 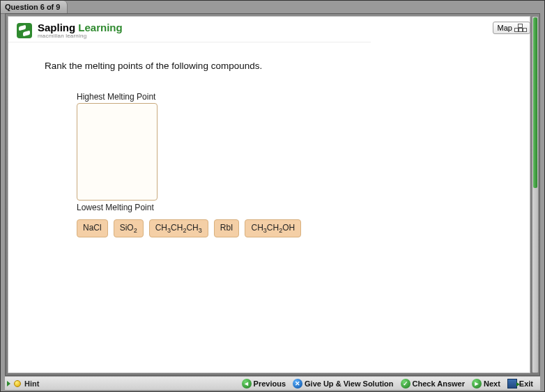 What do you see at coordinates (303, 228) in the screenshot?
I see `compound-chip-row: NaClSiO2CH3CH2CH3RbICH3CH2OH` at bounding box center [303, 228].